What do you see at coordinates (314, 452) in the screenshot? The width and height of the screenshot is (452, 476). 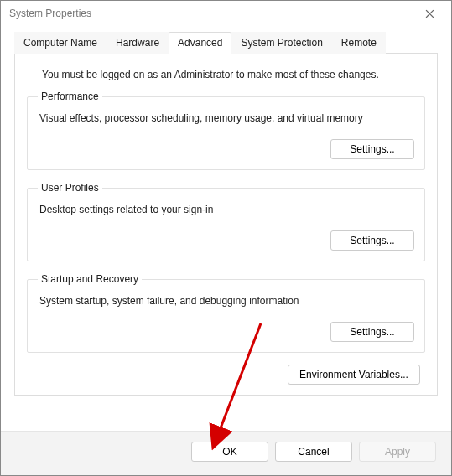 I see `cancel-button: Cancel` at bounding box center [314, 452].